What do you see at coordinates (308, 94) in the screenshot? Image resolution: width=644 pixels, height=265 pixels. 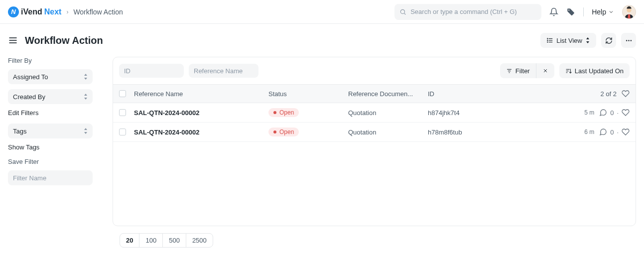 I see `col-header-status: Status` at bounding box center [308, 94].